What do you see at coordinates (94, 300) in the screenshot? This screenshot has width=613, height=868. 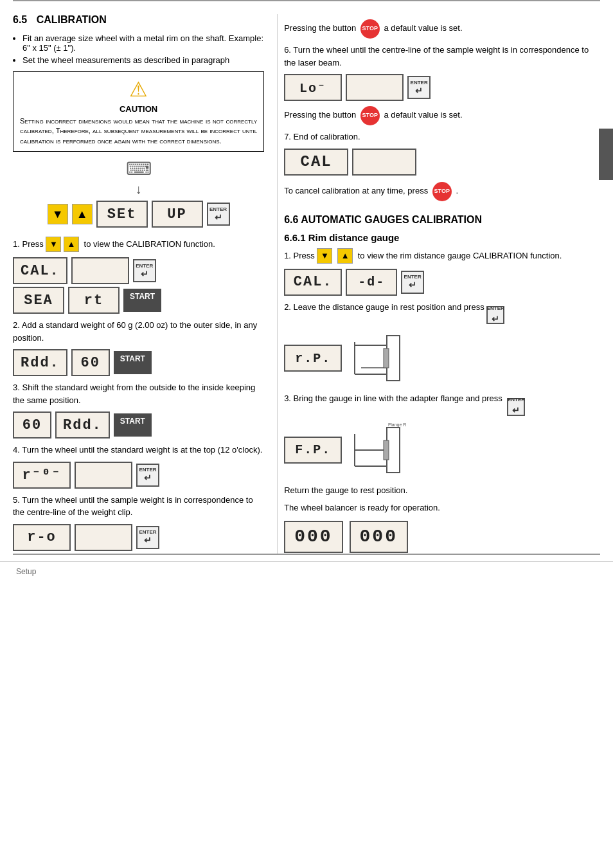 I see `rt-display: rt` at bounding box center [94, 300].